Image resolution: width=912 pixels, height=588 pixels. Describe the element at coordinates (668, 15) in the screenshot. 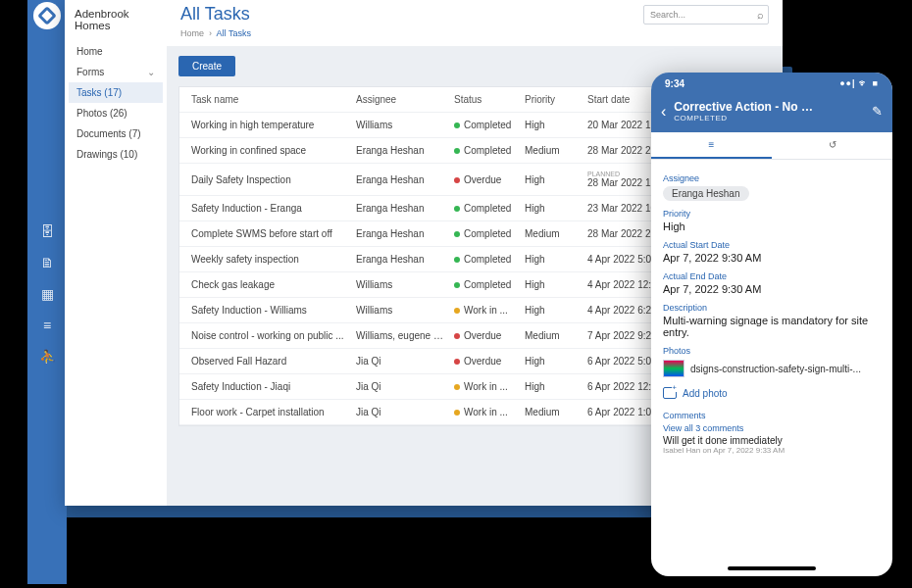

I see `search-placeholder: Search...` at that location.